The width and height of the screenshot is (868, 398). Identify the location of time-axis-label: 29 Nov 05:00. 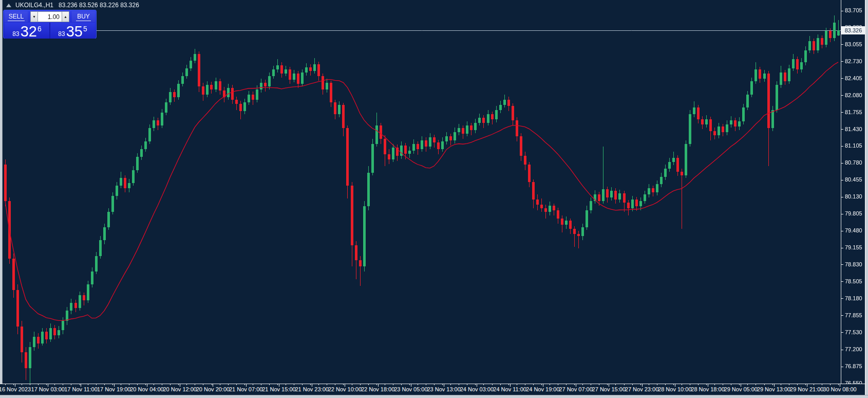
(741, 389).